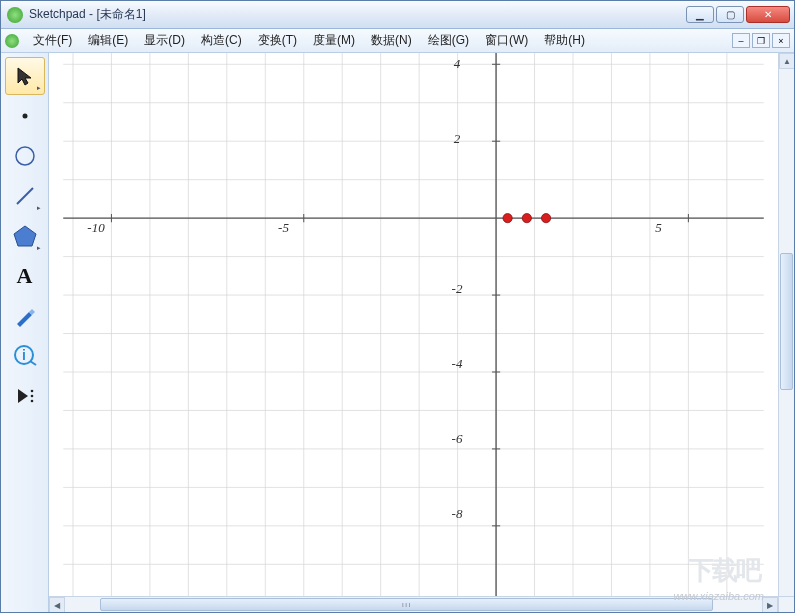 The width and height of the screenshot is (795, 613). Describe the element at coordinates (564, 40) in the screenshot. I see `menu-9: 帮助(H)` at that location.